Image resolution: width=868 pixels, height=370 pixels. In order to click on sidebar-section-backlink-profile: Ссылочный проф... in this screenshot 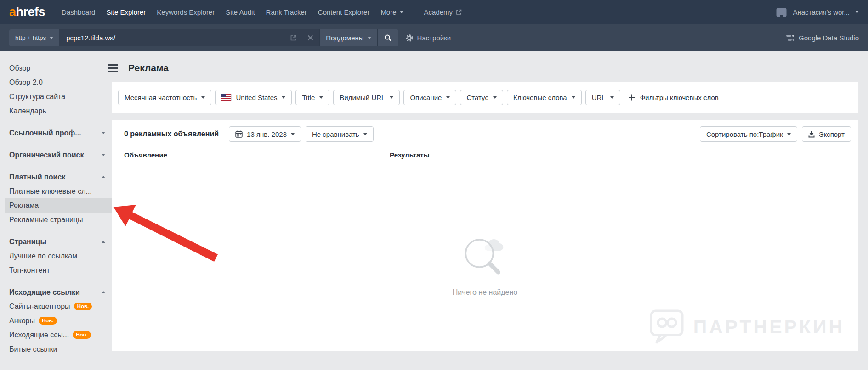, I will do `click(58, 133)`.